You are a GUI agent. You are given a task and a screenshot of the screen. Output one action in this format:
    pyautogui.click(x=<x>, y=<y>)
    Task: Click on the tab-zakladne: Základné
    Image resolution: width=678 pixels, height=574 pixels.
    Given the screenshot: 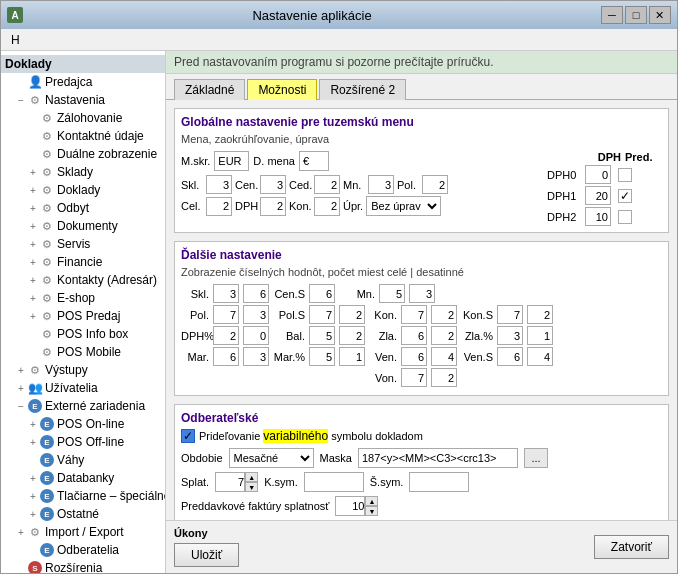 What is the action you would take?
    pyautogui.click(x=210, y=90)
    